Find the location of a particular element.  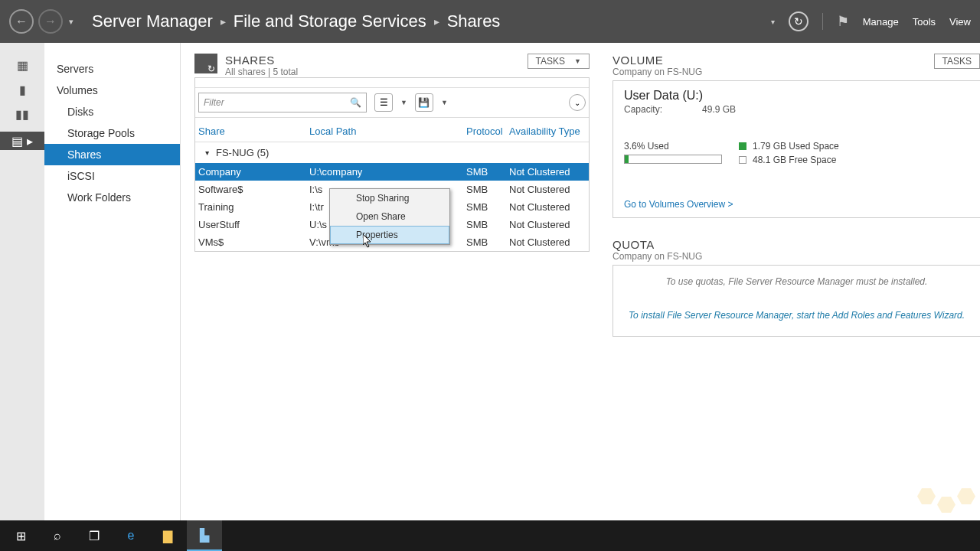

volume-subtitle: Company on FS-NUG is located at coordinates (657, 72).